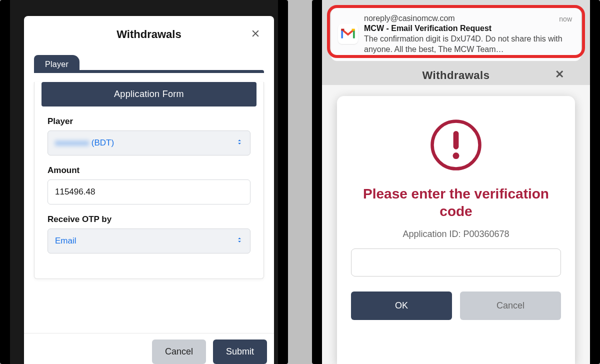  I want to click on modal-footer: Cancel Submit, so click(149, 348).